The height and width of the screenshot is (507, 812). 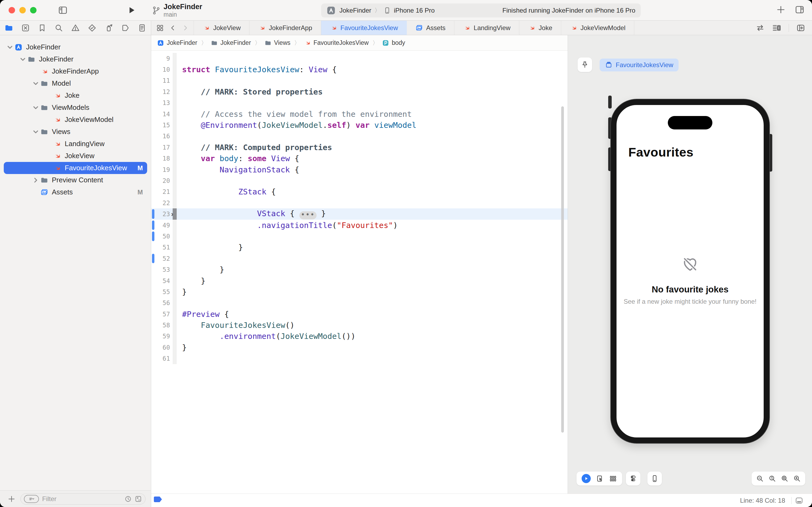 I want to click on line-number: 12, so click(x=164, y=92).